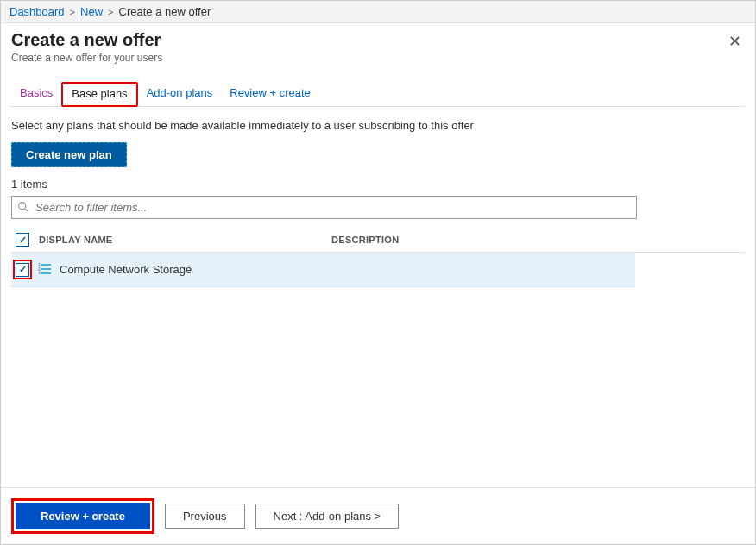 Image resolution: width=756 pixels, height=545 pixels. What do you see at coordinates (91, 12) in the screenshot?
I see `breadcrumb-new: New` at bounding box center [91, 12].